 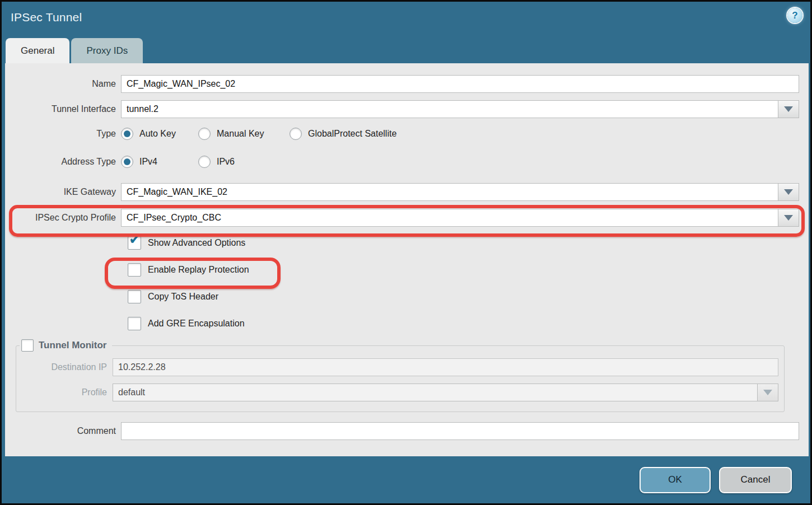 I want to click on type-label: Type, so click(x=63, y=134).